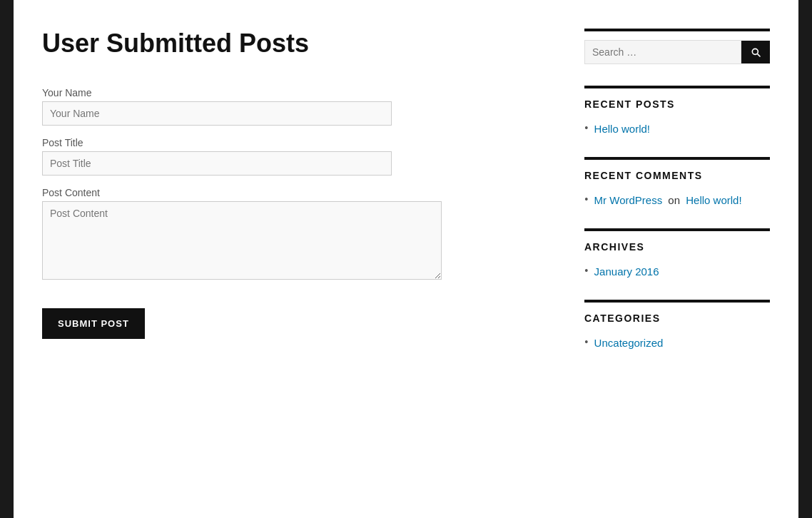 Image resolution: width=812 pixels, height=518 pixels. I want to click on archive-link: January 2016, so click(626, 271).